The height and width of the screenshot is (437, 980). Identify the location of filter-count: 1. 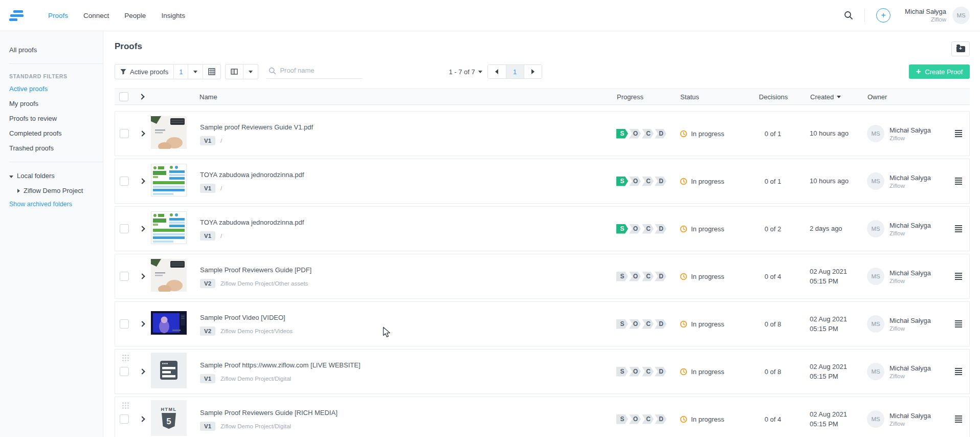
(181, 72).